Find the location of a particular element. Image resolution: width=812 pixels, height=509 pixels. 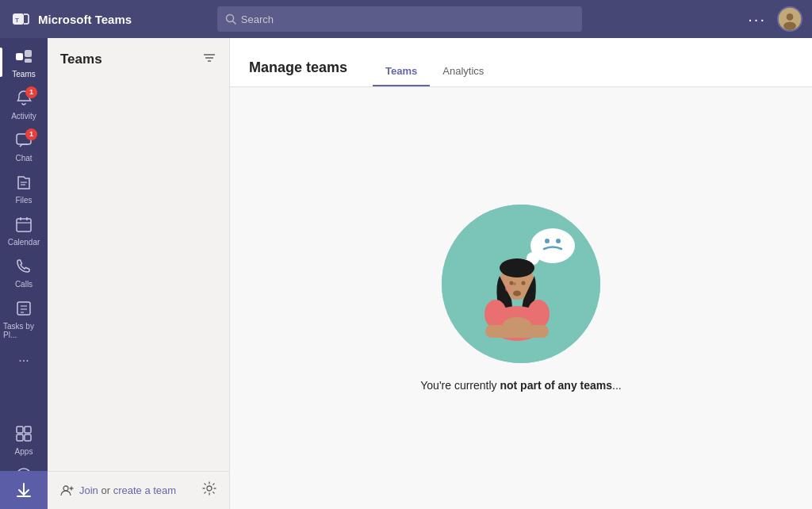

tab-analytics: Analytics is located at coordinates (463, 71).